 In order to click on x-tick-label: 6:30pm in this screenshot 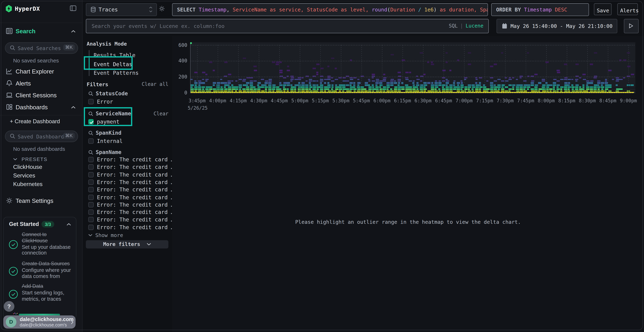, I will do `click(423, 100)`.